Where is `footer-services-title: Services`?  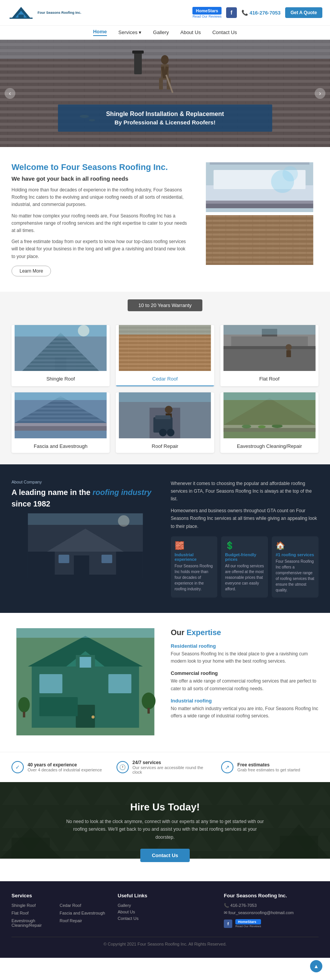
footer-services-title: Services is located at coordinates (59, 896).